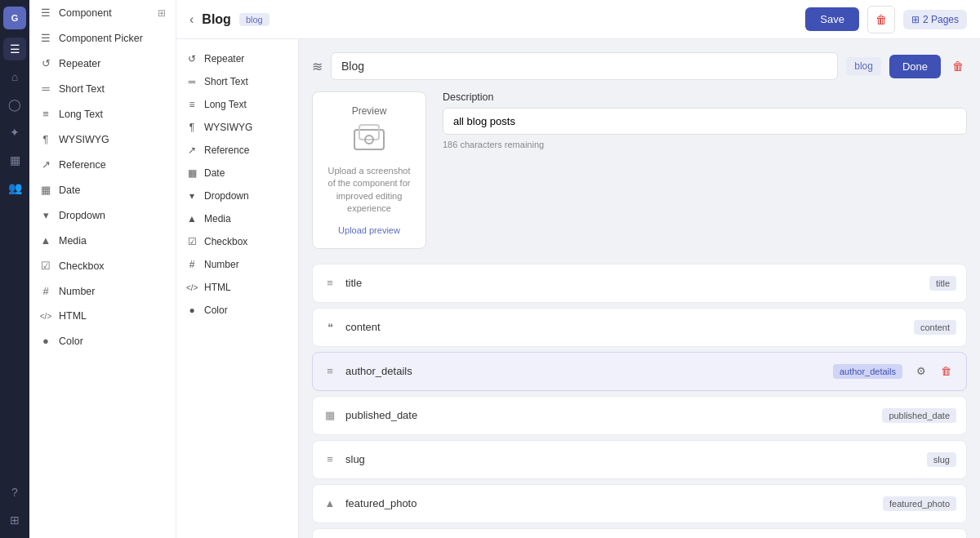 This screenshot has width=980, height=538. What do you see at coordinates (639, 504) in the screenshot?
I see `table-row: ▲ featured_photo` at bounding box center [639, 504].